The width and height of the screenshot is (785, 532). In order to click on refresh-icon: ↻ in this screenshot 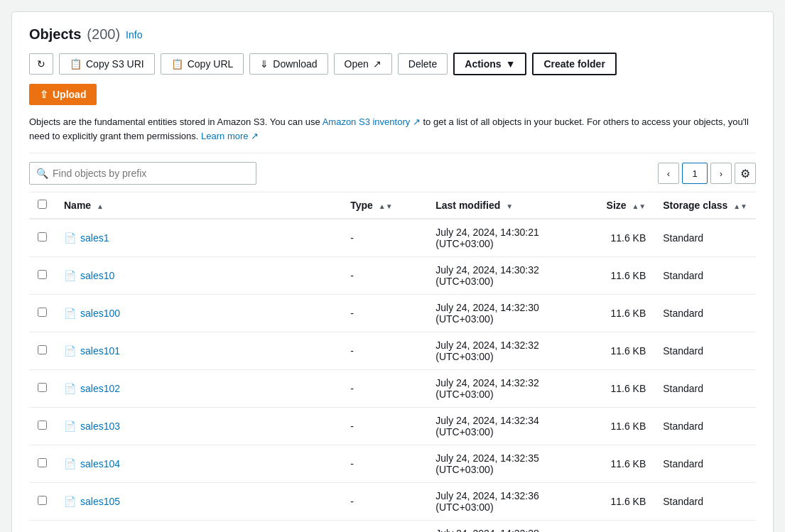, I will do `click(41, 64)`.